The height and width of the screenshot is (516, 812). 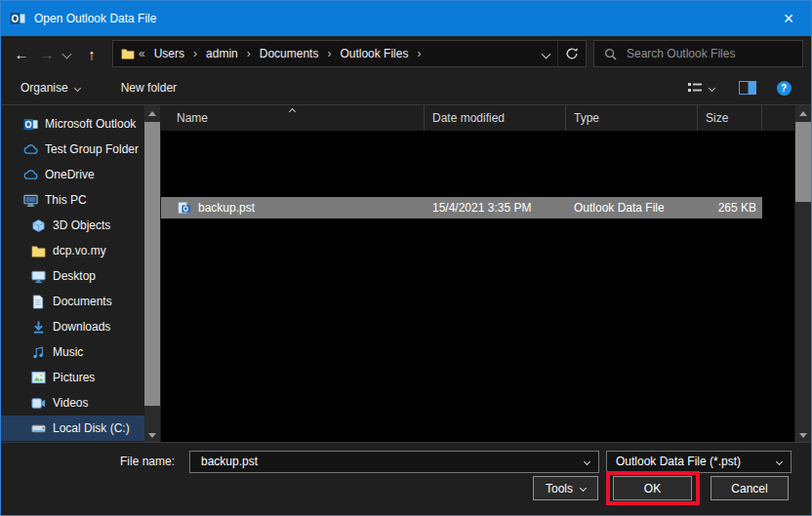 What do you see at coordinates (72, 352) in the screenshot?
I see `sidebar-item-music: Music` at bounding box center [72, 352].